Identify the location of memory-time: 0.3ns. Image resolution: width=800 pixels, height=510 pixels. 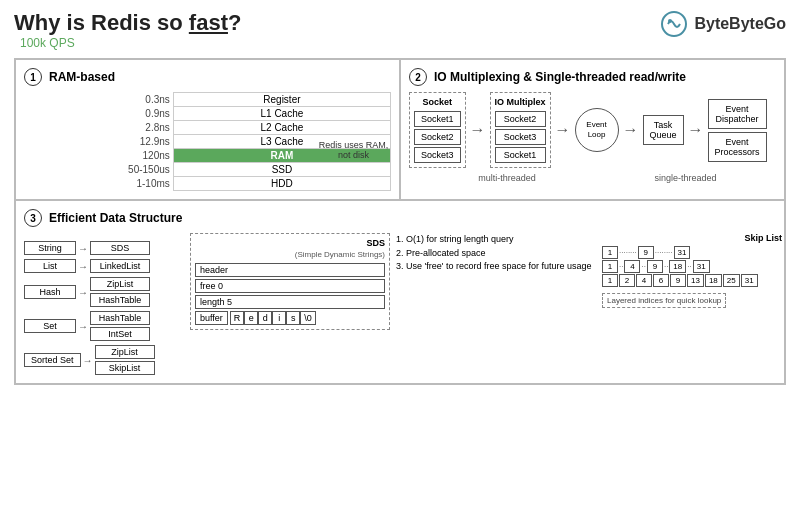
(98, 100).